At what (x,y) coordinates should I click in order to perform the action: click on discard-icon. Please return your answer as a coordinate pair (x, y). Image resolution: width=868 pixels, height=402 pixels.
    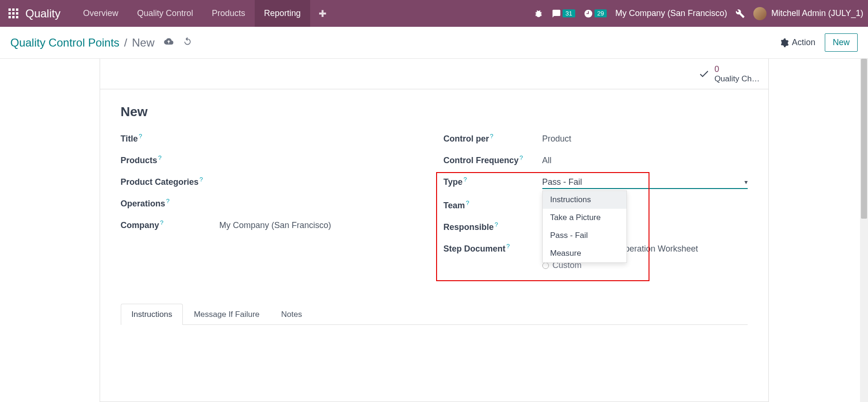
    Looking at the image, I should click on (188, 42).